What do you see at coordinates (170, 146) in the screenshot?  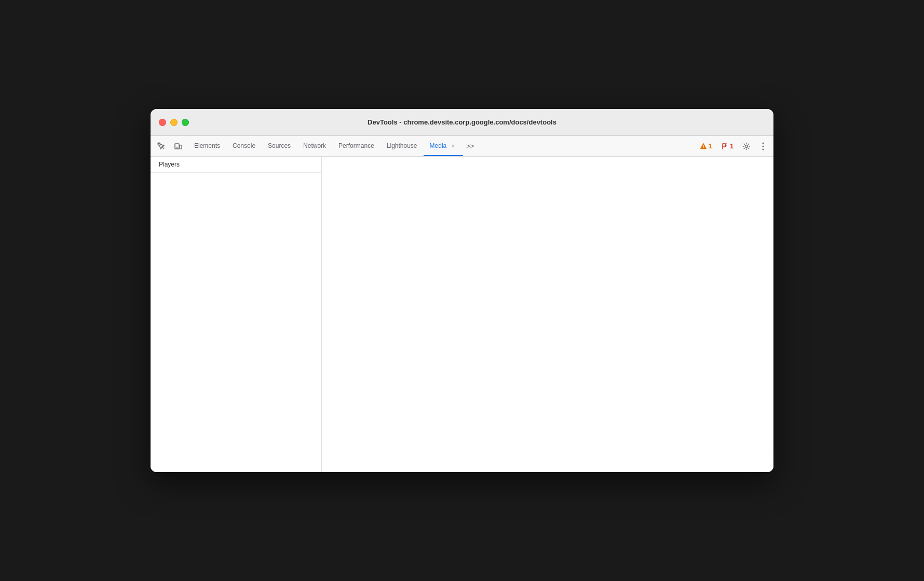 I see `toolbar-icons` at bounding box center [170, 146].